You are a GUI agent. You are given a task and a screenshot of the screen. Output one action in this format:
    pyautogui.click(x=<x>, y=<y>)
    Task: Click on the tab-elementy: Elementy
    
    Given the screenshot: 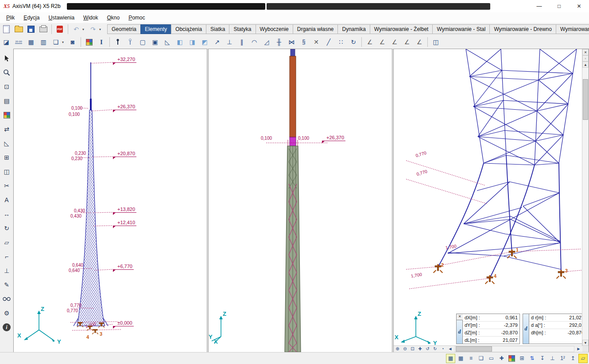 What is the action you would take?
    pyautogui.click(x=156, y=29)
    